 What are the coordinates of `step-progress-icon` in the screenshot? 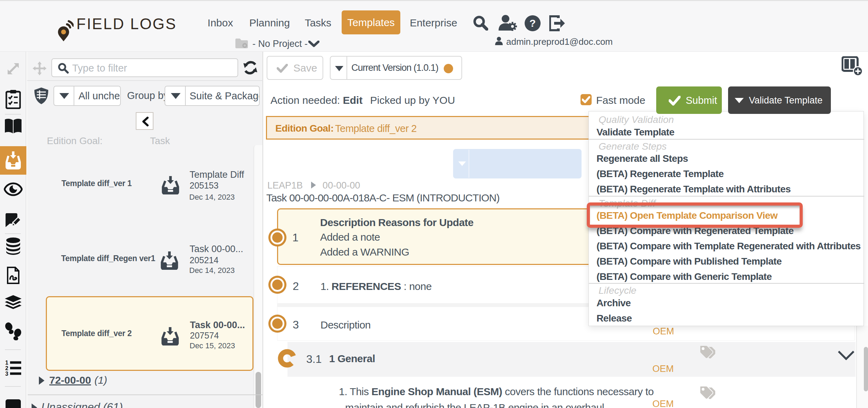 It's located at (287, 358).